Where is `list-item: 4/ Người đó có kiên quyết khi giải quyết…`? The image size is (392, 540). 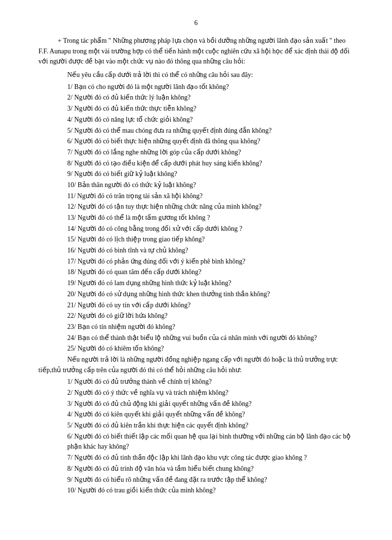 list-item: 4/ Người đó có kiên quyết khi giải quyết… is located at coordinates (210, 414).